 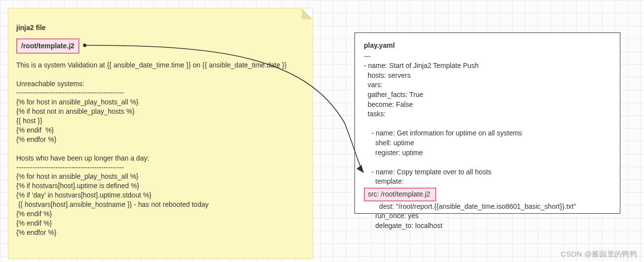 What do you see at coordinates (487, 217) in the screenshot?
I see `play-yaml-body-bottom: dest: "/root/report.{{ansible_date_time.…` at bounding box center [487, 217].